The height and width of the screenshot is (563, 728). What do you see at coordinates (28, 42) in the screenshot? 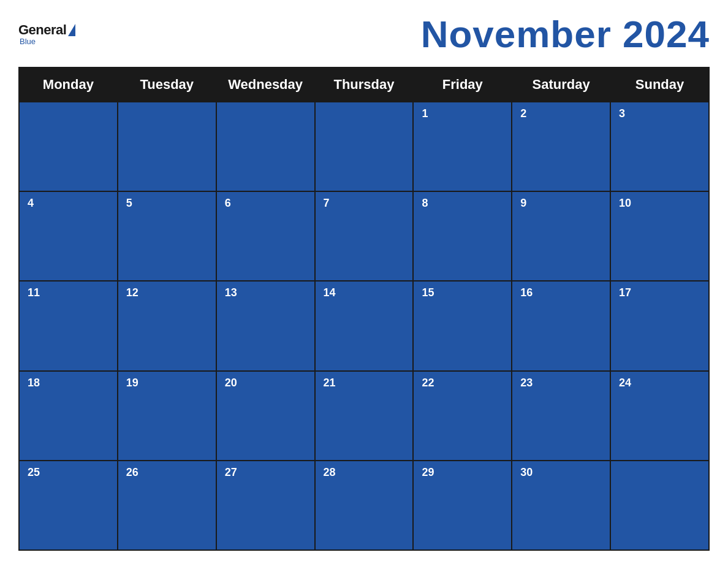
I see `logo-blue-text: Blue` at bounding box center [28, 42].